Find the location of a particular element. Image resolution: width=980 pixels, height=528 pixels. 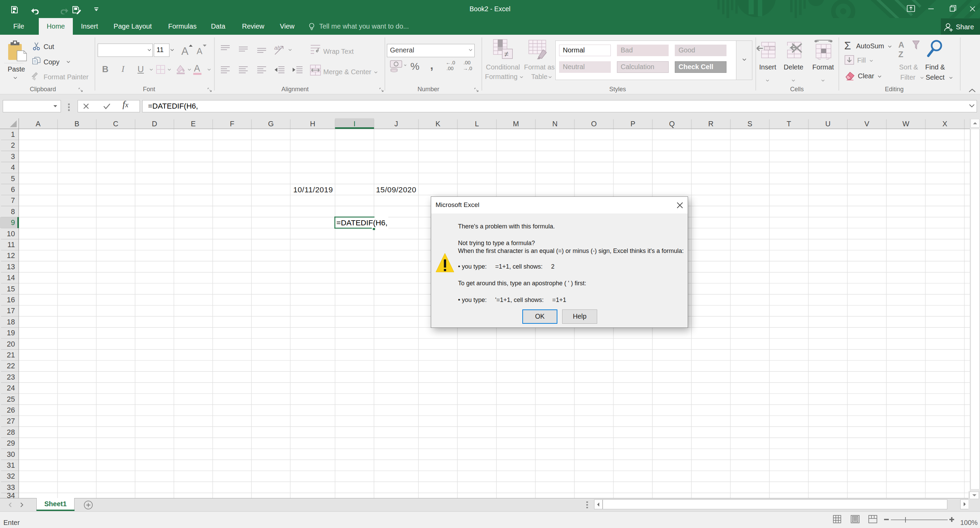

svg-text: 30 is located at coordinates (11, 455).